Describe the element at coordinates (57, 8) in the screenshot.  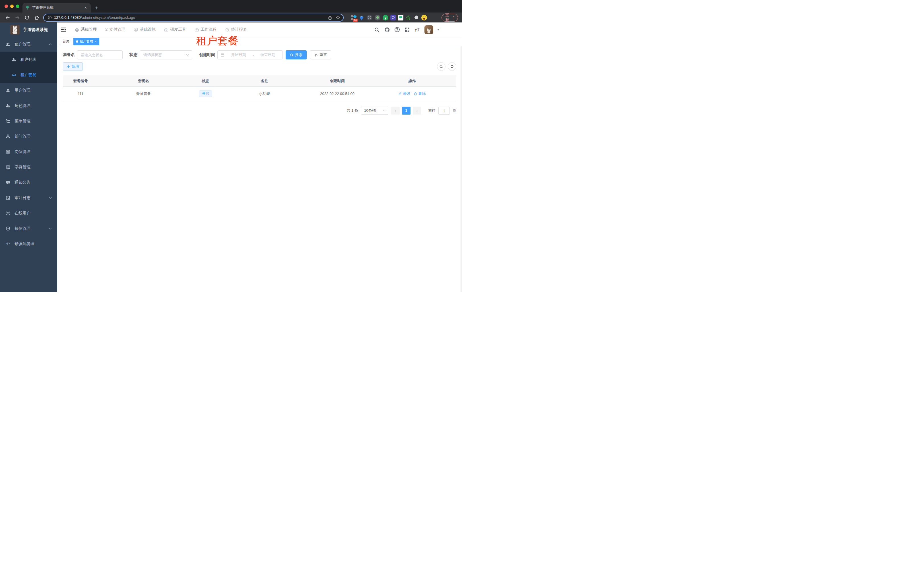
I see `browser-tab: 芋道管理系统 ×` at that location.